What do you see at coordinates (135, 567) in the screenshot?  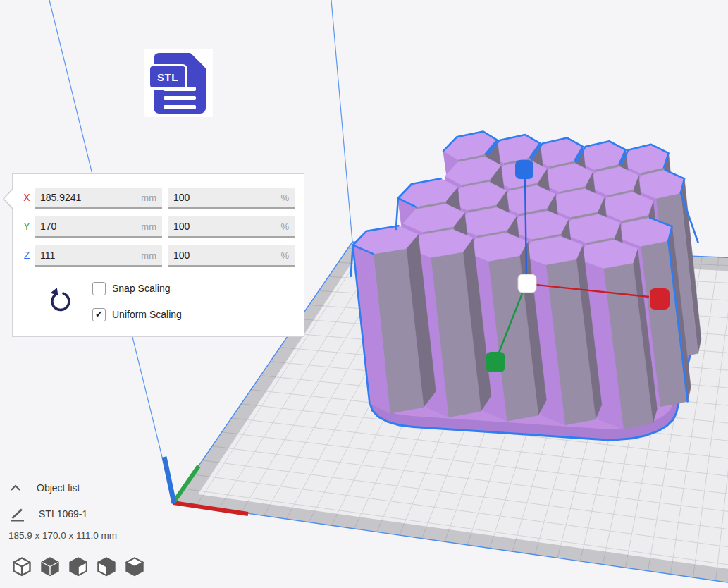 I see `view-top-button` at bounding box center [135, 567].